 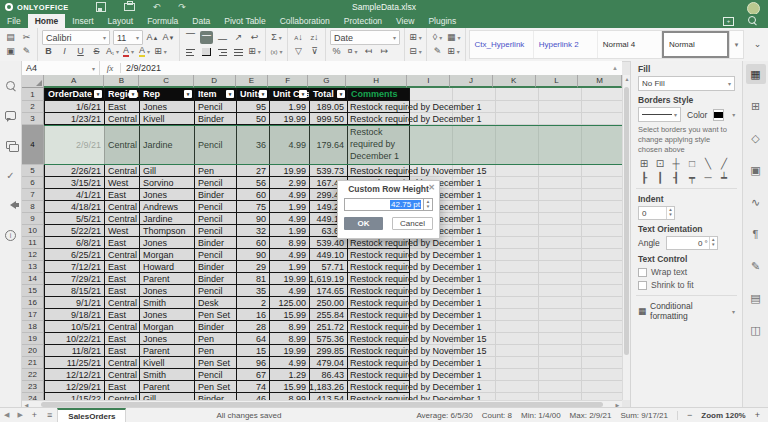 I want to click on cell: 179.64, so click(x=329, y=145).